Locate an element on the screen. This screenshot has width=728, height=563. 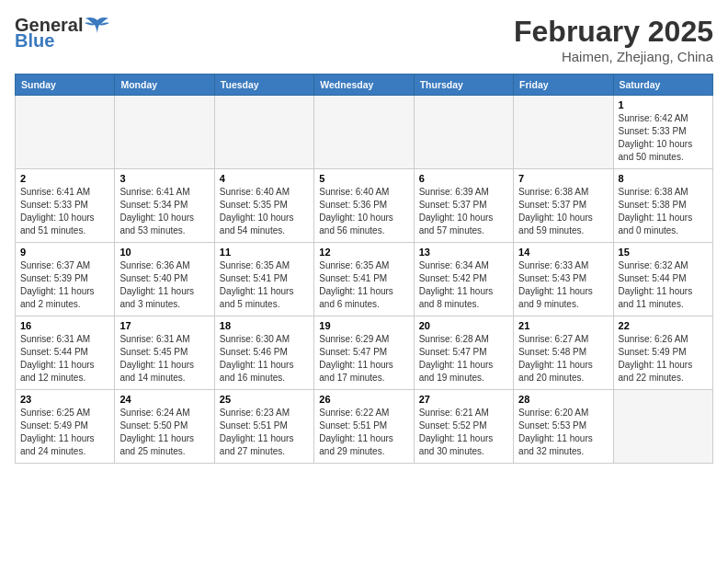
calendar-cell: 12Sunrise: 6:35 AM Sunset: 5:41 PM Dayli… is located at coordinates (364, 280).